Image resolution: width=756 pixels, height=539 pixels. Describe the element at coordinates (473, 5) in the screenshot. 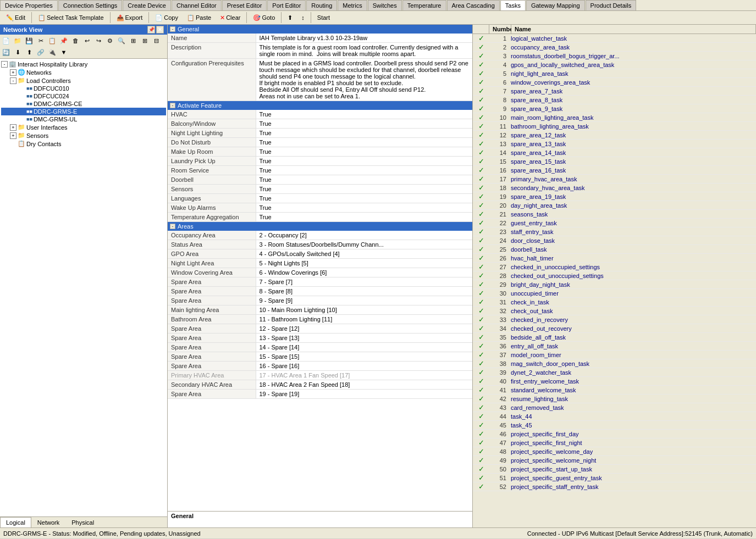

I see `tab-area-cascading: Area Cascading` at that location.